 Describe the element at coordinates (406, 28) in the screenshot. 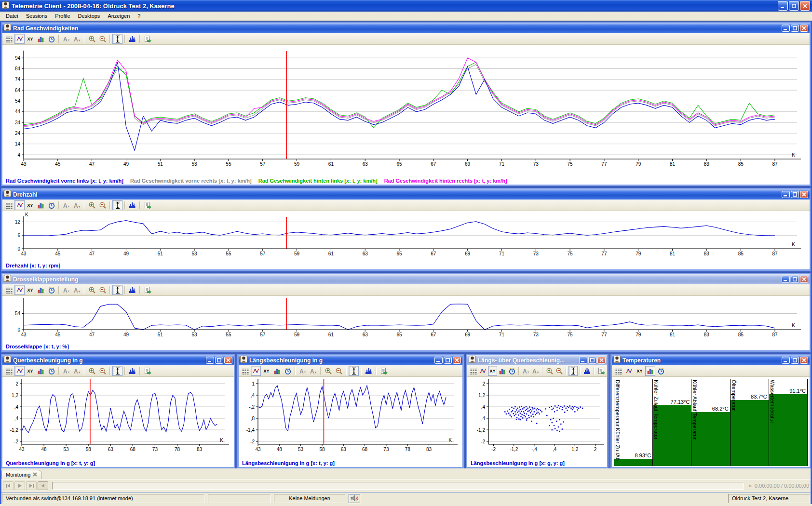

I see `window-titlebar: Rad Geschwindigkeiten` at that location.